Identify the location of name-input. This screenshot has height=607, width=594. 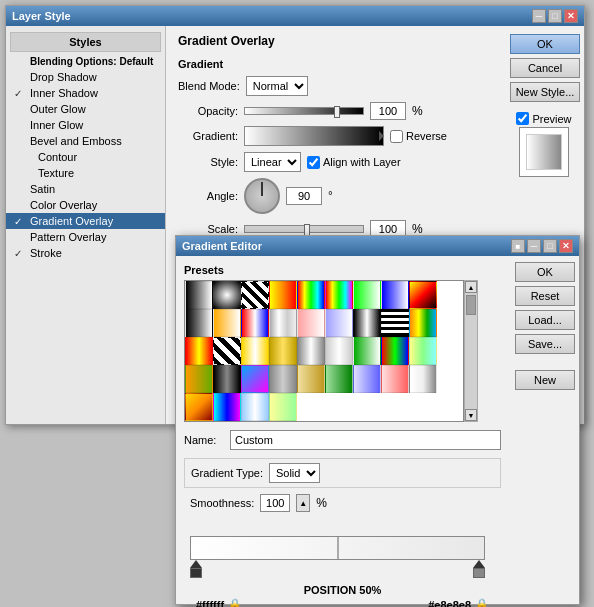
(366, 440).